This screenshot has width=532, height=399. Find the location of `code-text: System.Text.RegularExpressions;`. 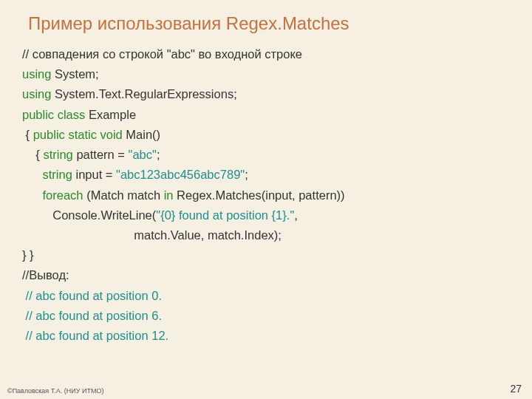

code-text: System.Text.RegularExpressions; is located at coordinates (143, 94).